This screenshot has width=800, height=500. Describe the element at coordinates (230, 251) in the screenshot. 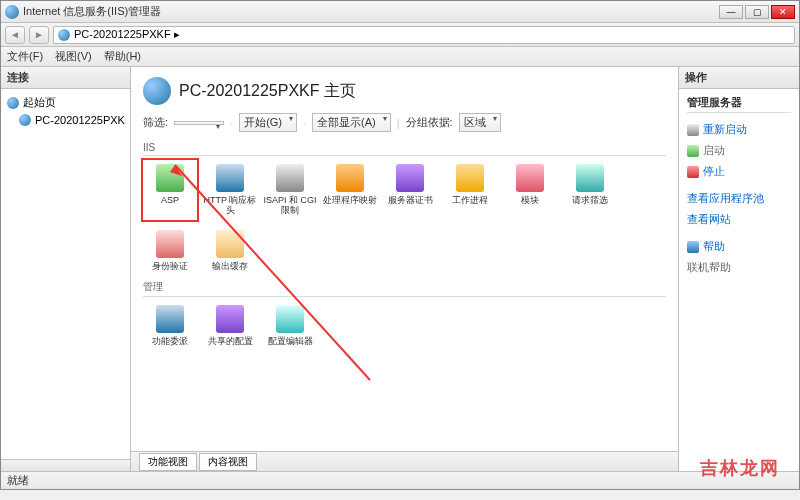

I see `feature-输出缓存: 输出缓存` at that location.